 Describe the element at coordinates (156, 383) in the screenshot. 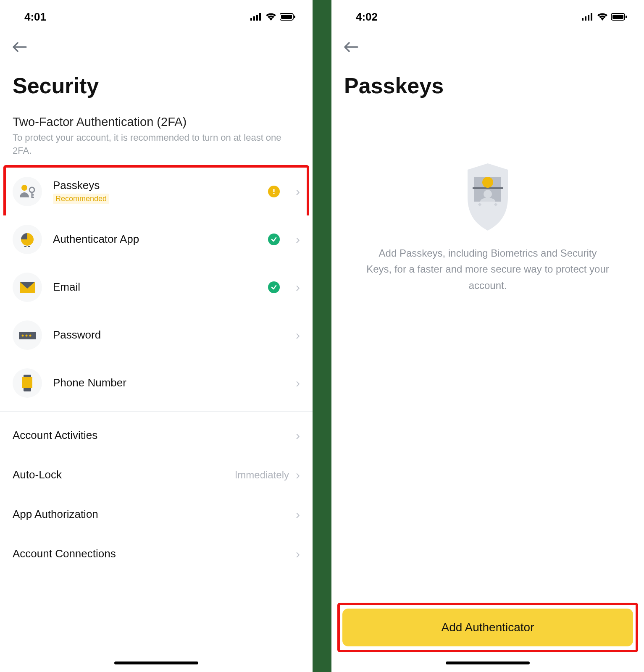

I see `row-phone-number: Phone Number ›` at that location.